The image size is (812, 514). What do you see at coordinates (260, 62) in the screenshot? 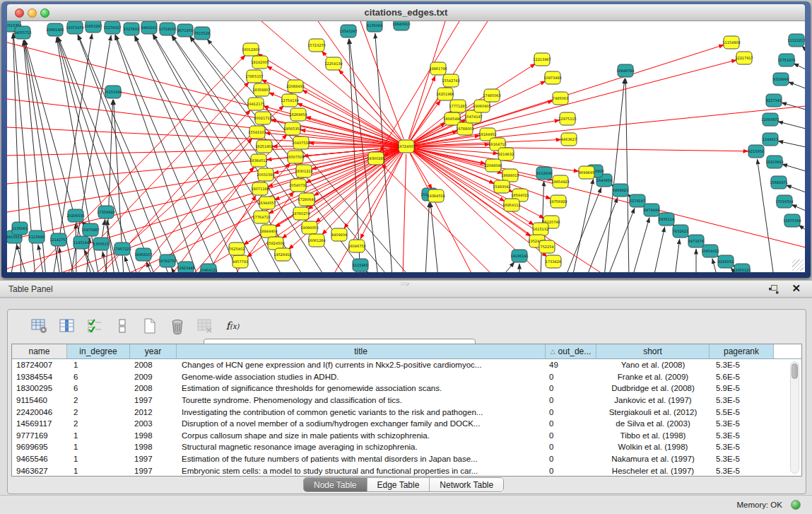
I see `graph-node: 18142005` at bounding box center [260, 62].